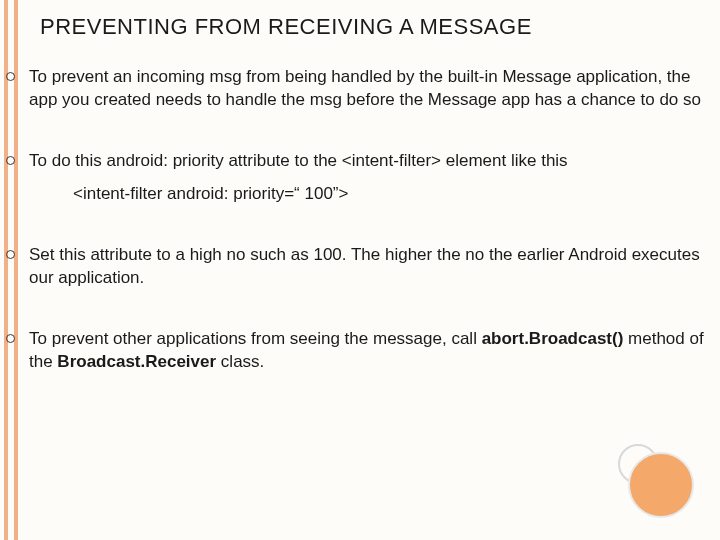  I want to click on decor-circle-fill, so click(661, 485).